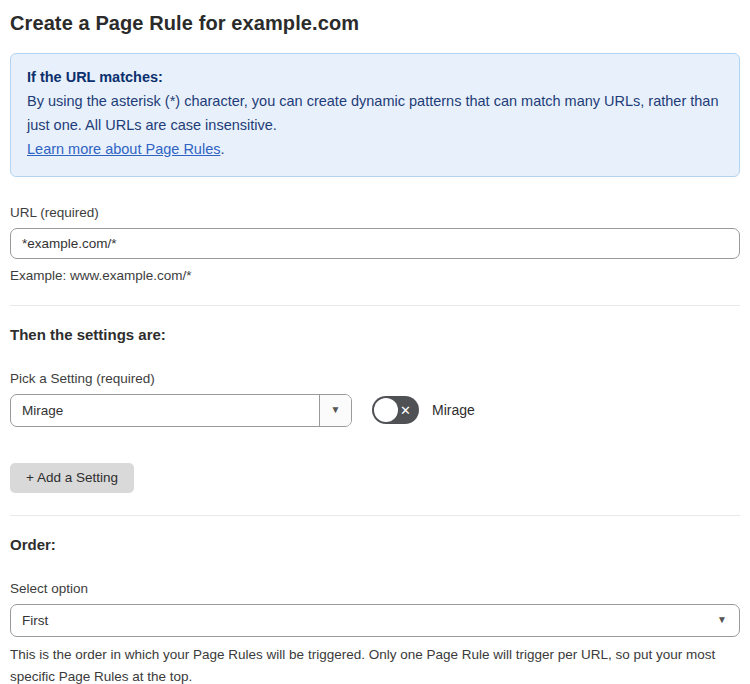 This screenshot has height=684, width=750. Describe the element at coordinates (375, 588) in the screenshot. I see `order-select-label: Select option` at that location.